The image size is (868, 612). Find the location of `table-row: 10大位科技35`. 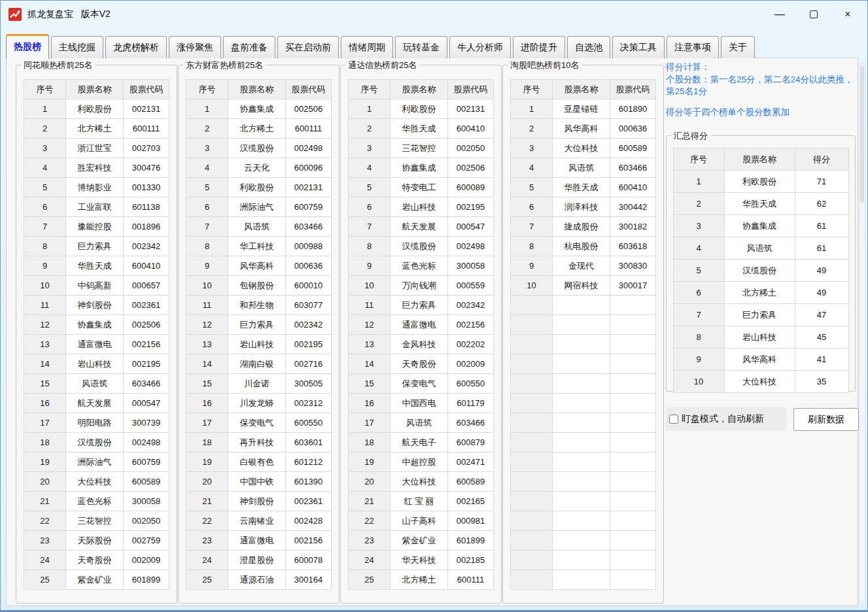

table-row: 10大位科技35 is located at coordinates (761, 382).